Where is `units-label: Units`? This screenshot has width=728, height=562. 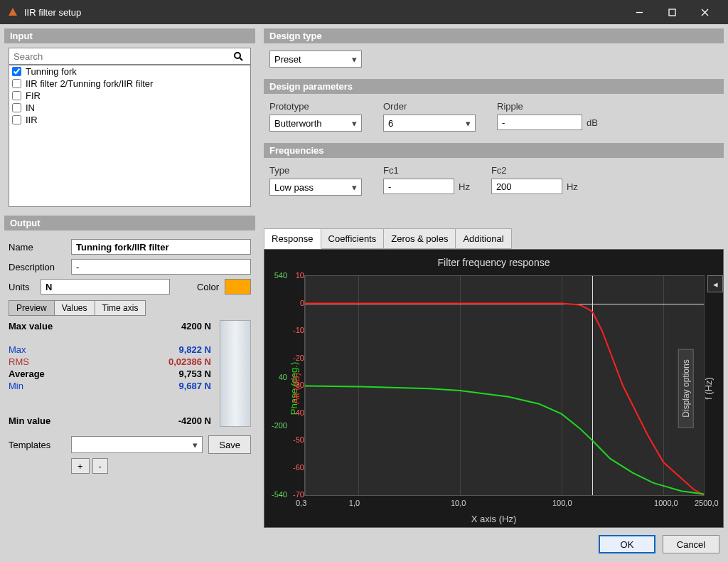 units-label: Units is located at coordinates (21, 287).